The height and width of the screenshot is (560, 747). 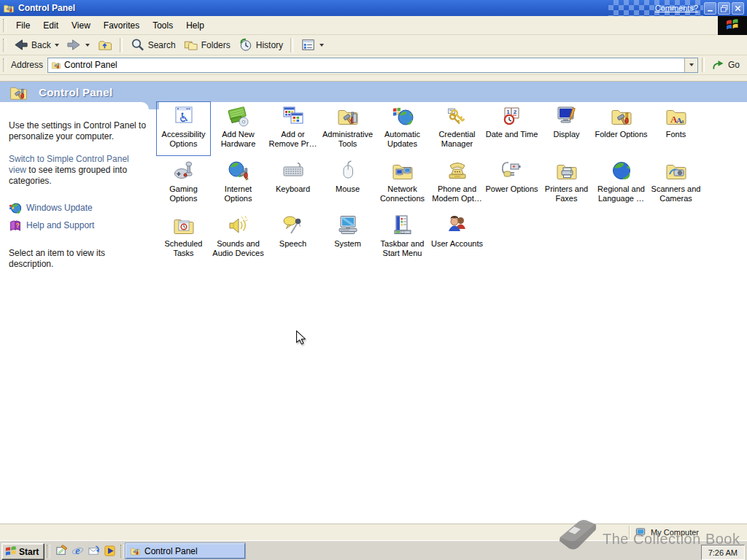 What do you see at coordinates (403, 117) in the screenshot?
I see `auto-updates-icon` at bounding box center [403, 117].